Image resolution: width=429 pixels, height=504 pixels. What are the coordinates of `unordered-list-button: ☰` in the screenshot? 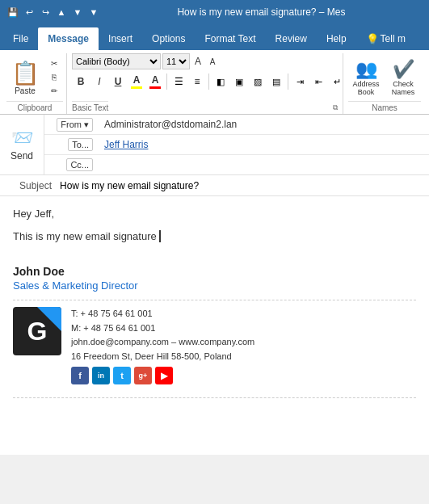 It's located at (179, 82).